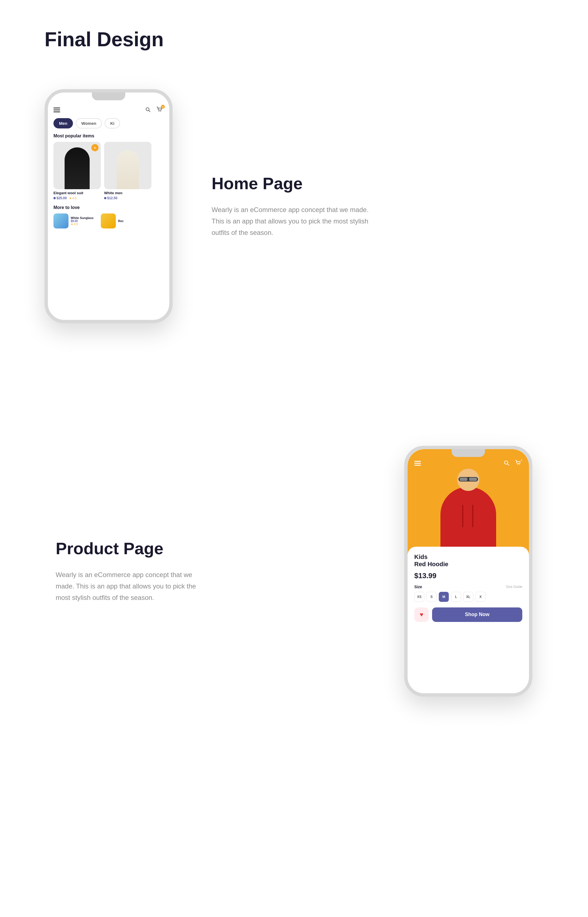 This screenshot has height=917, width=588. I want to click on product-description: Product Page Wearly is an eCommerce app …, so click(134, 571).